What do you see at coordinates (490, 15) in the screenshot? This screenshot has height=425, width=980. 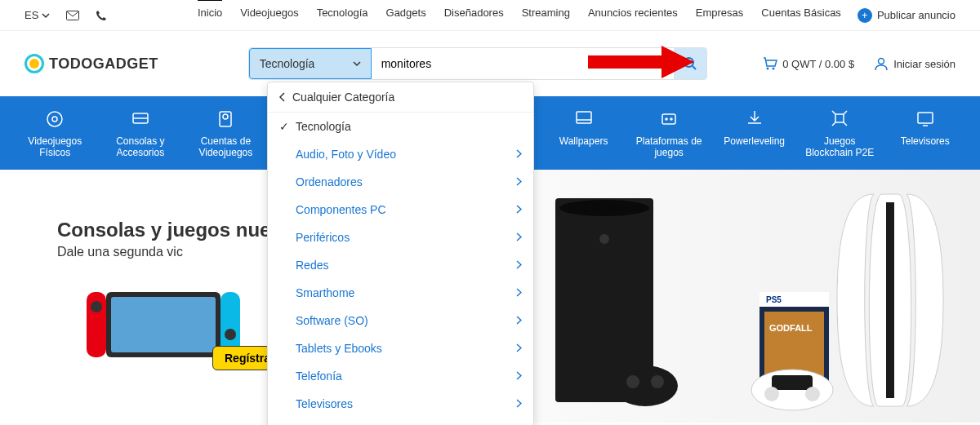 I see `top-bar: ES InicioVideojuegosTecnologíaGadgetsDis…` at bounding box center [490, 15].